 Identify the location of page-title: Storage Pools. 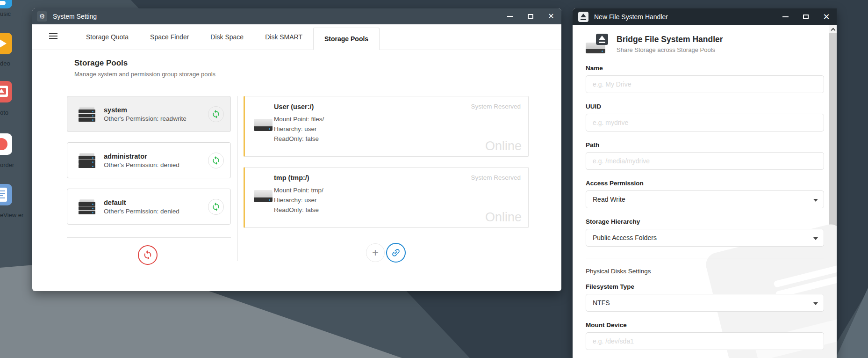
(101, 63).